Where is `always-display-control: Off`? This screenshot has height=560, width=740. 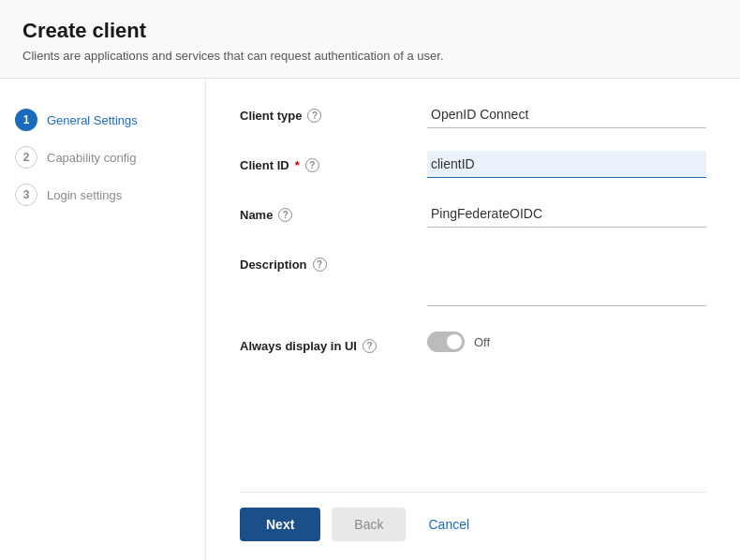 always-display-control: Off is located at coordinates (567, 342).